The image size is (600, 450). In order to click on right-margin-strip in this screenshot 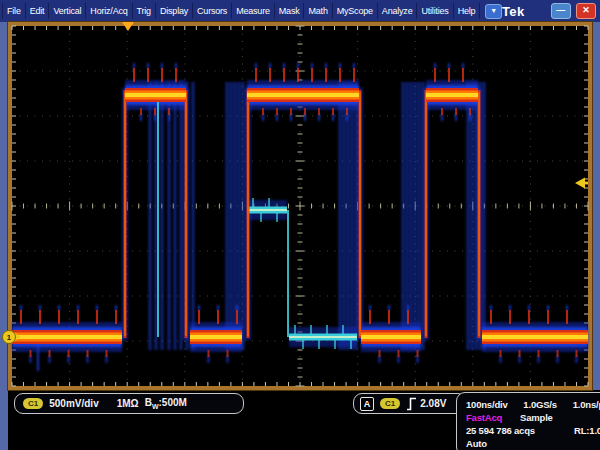, I will do `click(596, 206)`.